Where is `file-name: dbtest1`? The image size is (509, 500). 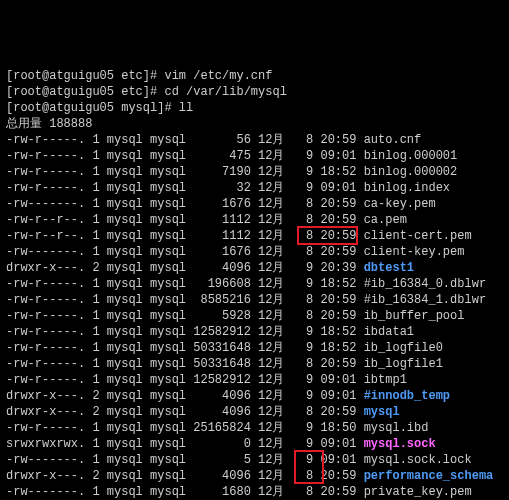
file-name: dbtest1 is located at coordinates (389, 268).